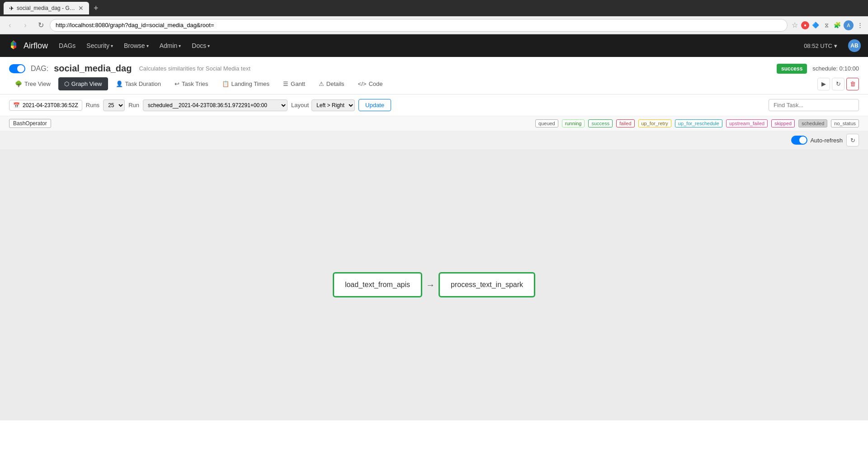 This screenshot has width=868, height=476. I want to click on layout-select: Left > Right, so click(333, 105).